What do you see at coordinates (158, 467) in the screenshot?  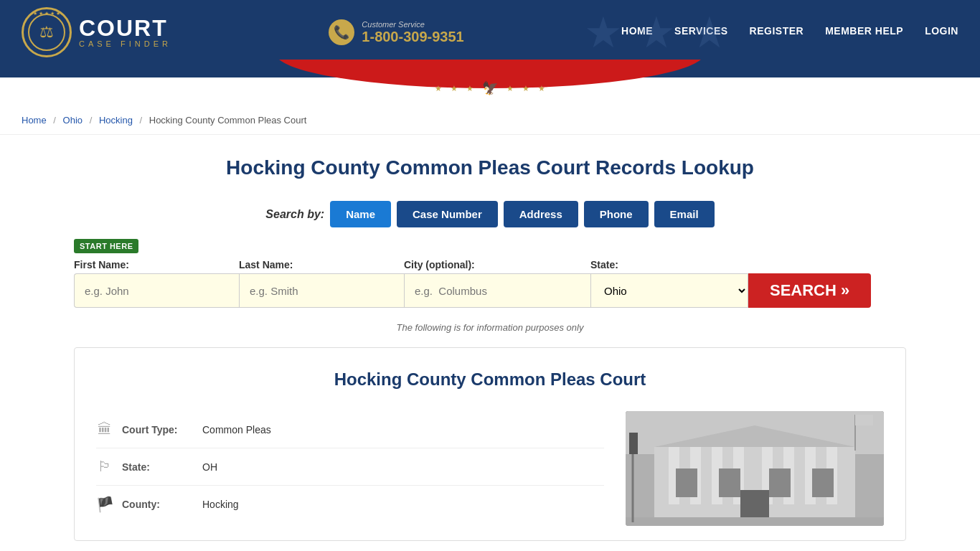 I see `state-detail-label: State:` at bounding box center [158, 467].